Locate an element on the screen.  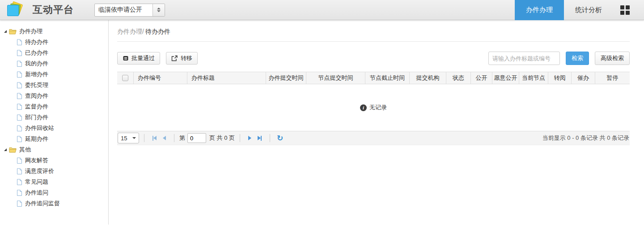
breadcrumb-current: 待办办件 is located at coordinates (158, 31).